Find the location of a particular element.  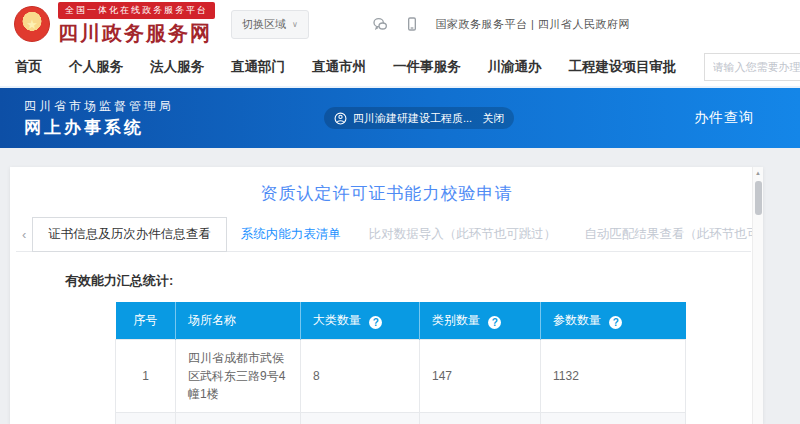

gov-platform-links: 国家政务服务平台 | 四川省人民政府网 is located at coordinates (533, 24).